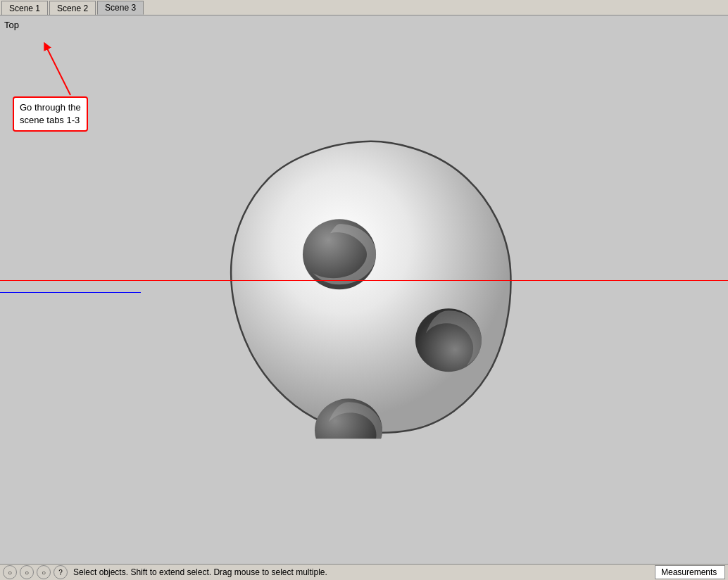  What do you see at coordinates (11, 25) in the screenshot?
I see `view-label: Top` at bounding box center [11, 25].